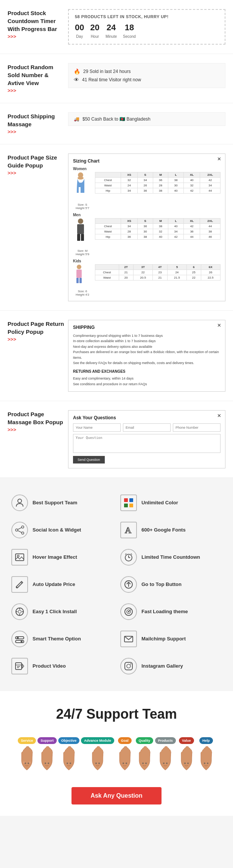 This screenshot has height=868, width=233. I want to click on feature-social-icon-label: Social Icon & Widget, so click(57, 530).